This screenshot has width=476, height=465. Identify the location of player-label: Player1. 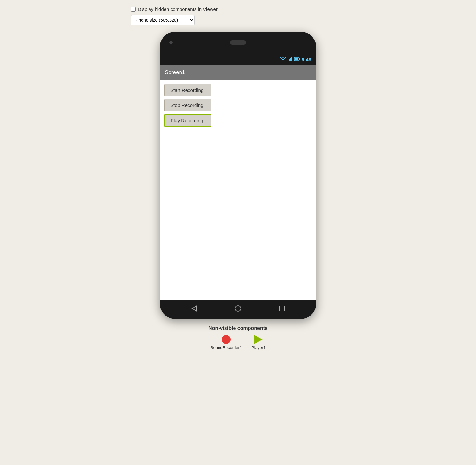
(258, 347).